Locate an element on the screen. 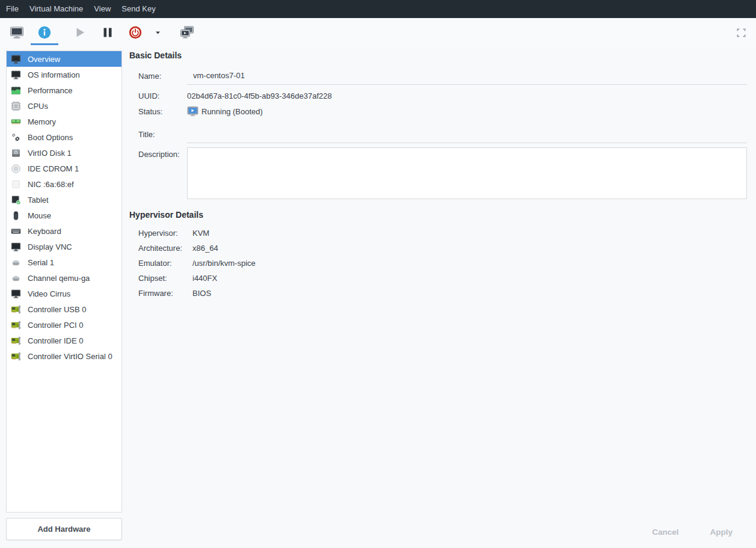 The image size is (756, 548). virt-manager-window: FileVirtual MachineViewSend Key Overview… is located at coordinates (378, 23).